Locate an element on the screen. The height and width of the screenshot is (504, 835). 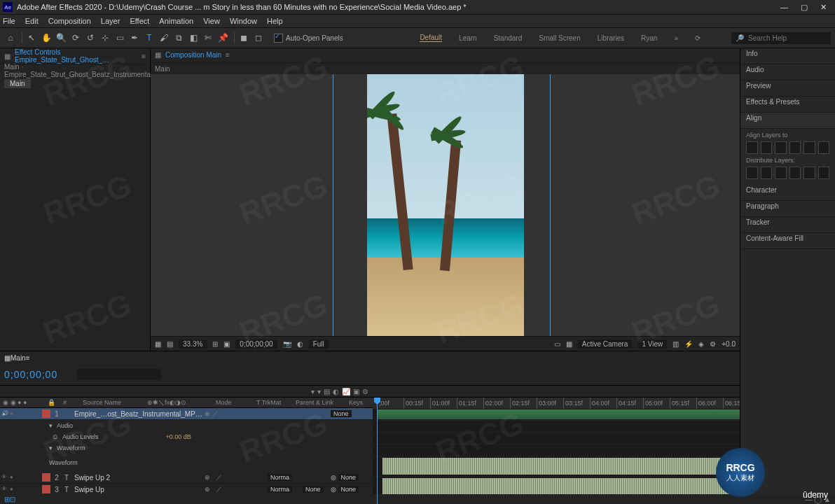
distribute-right-button is located at coordinates (824, 173).